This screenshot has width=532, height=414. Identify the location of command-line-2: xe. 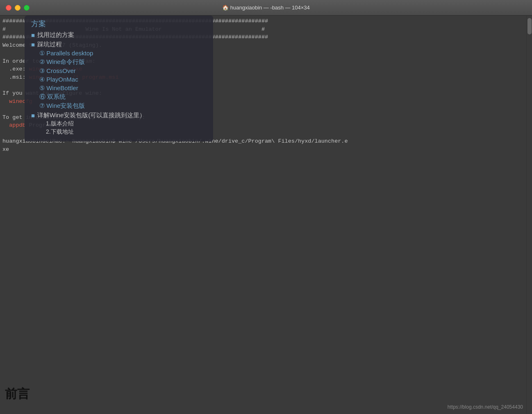
(263, 150).